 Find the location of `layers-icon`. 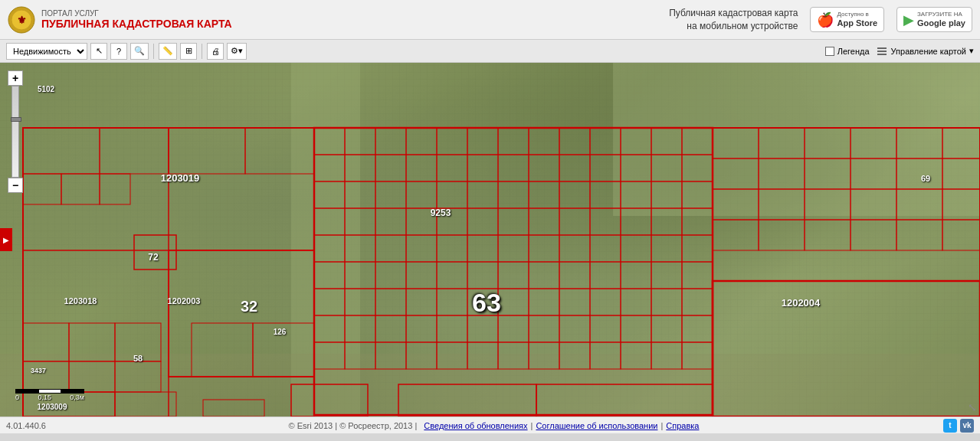

layers-icon is located at coordinates (882, 51).